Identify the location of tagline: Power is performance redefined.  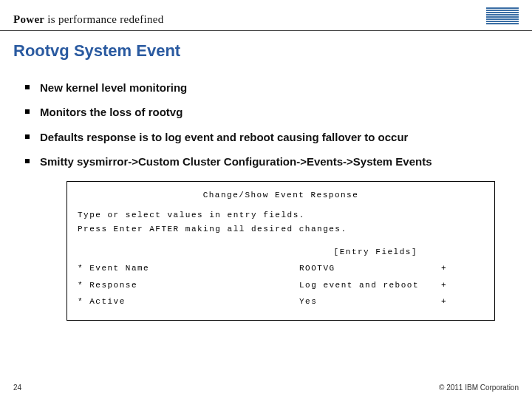
(89, 19).